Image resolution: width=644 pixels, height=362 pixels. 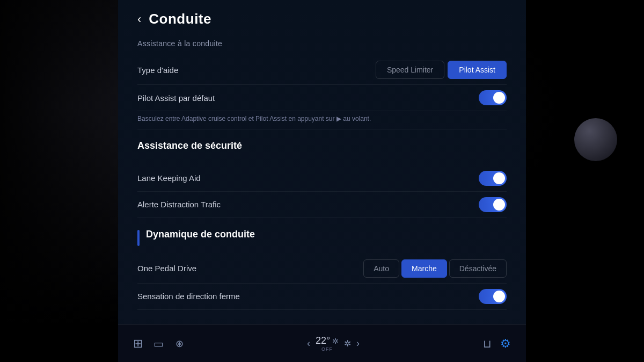 I want to click on pilot-assist-defaut-row: Pilot Assist par défaut, so click(x=322, y=98).